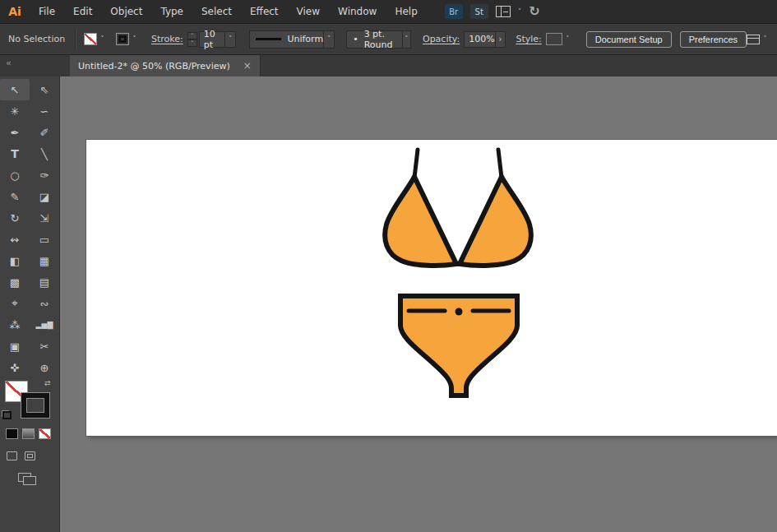 This screenshot has width=777, height=532. What do you see at coordinates (123, 39) in the screenshot?
I see `stroke-color-swatch` at bounding box center [123, 39].